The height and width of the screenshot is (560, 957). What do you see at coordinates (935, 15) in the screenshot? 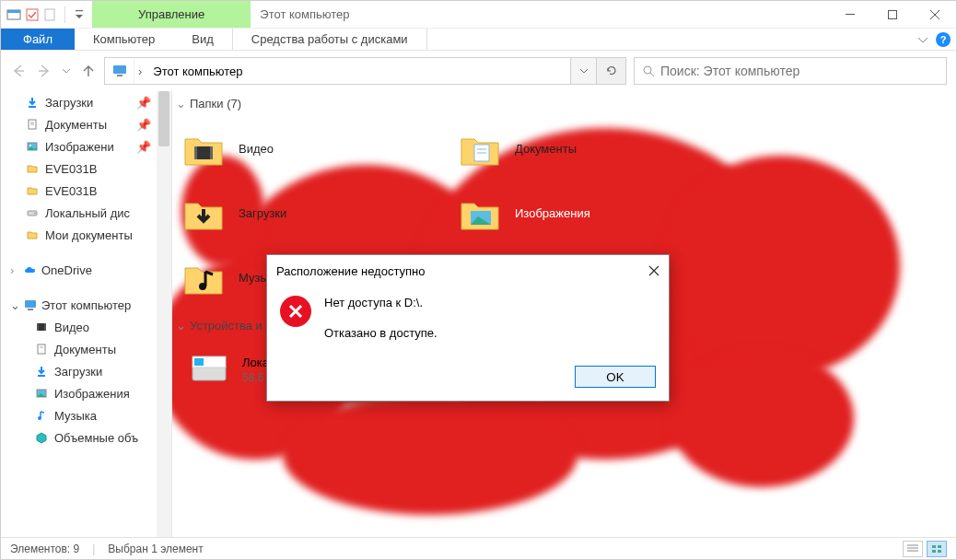
I see `close-button` at bounding box center [935, 15].